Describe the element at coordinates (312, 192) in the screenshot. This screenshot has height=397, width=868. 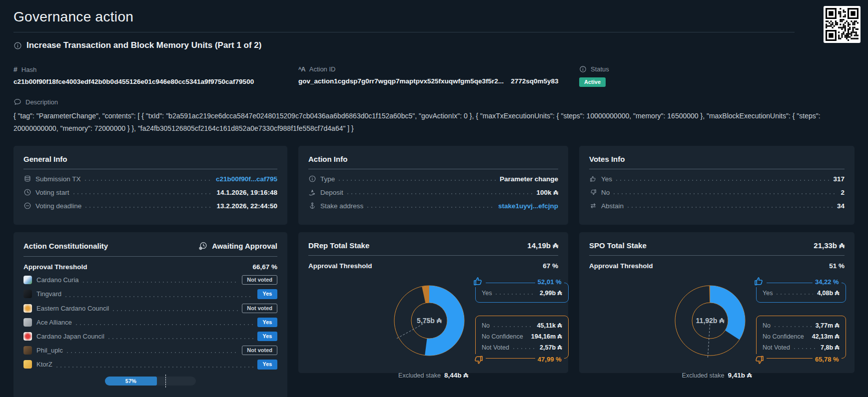
I see `deposit-icon` at that location.